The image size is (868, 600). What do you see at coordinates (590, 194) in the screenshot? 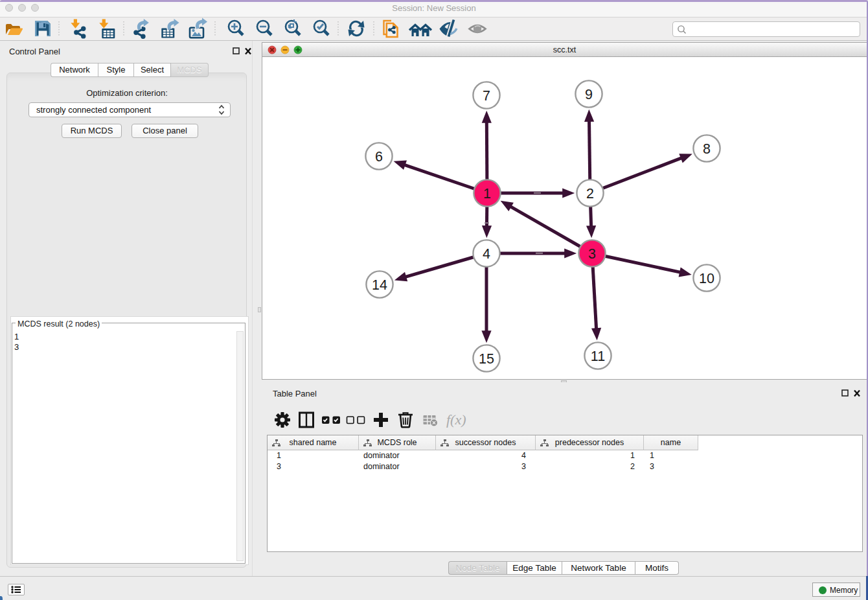
I see `svg-text: 2` at bounding box center [590, 194].